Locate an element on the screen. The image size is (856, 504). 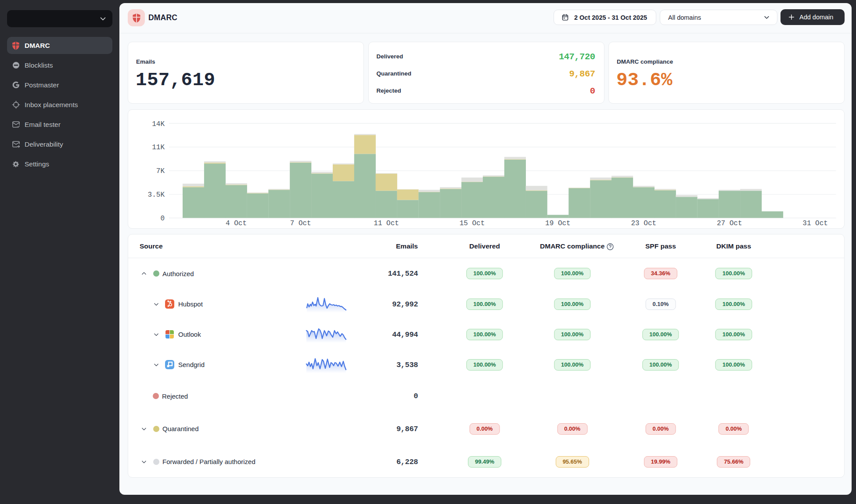
svg-text: 19 Oct is located at coordinates (558, 223).